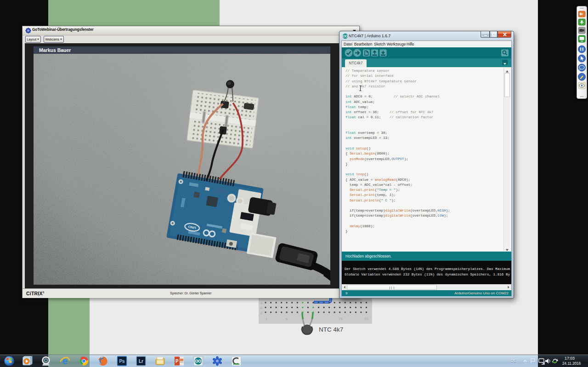 Image resolution: width=588 pixels, height=367 pixels. Describe the element at coordinates (261, 308) in the screenshot. I see `svg-text: b` at that location.